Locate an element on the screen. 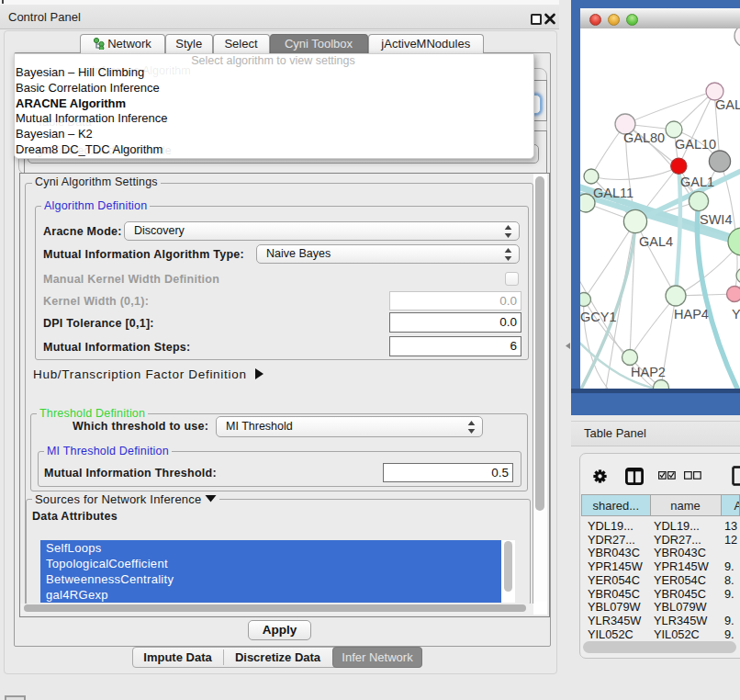 The height and width of the screenshot is (700, 740). svg-text: YJ is located at coordinates (736, 314).